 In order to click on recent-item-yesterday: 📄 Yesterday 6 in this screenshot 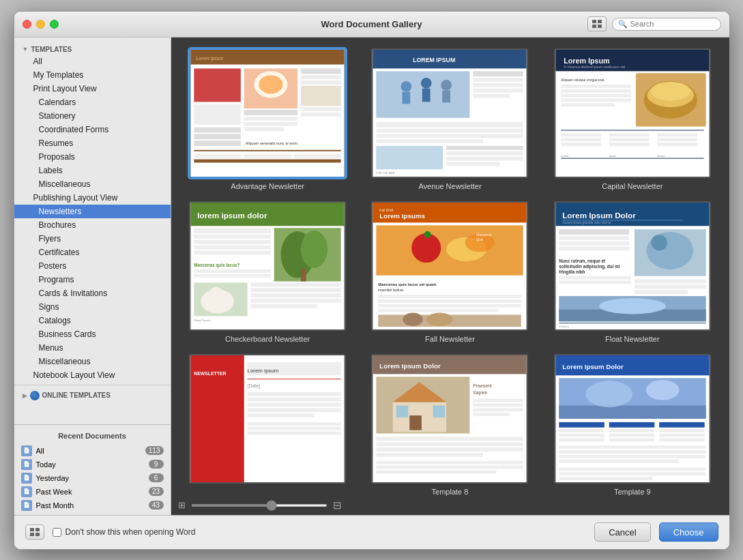, I will do `click(93, 478)`.